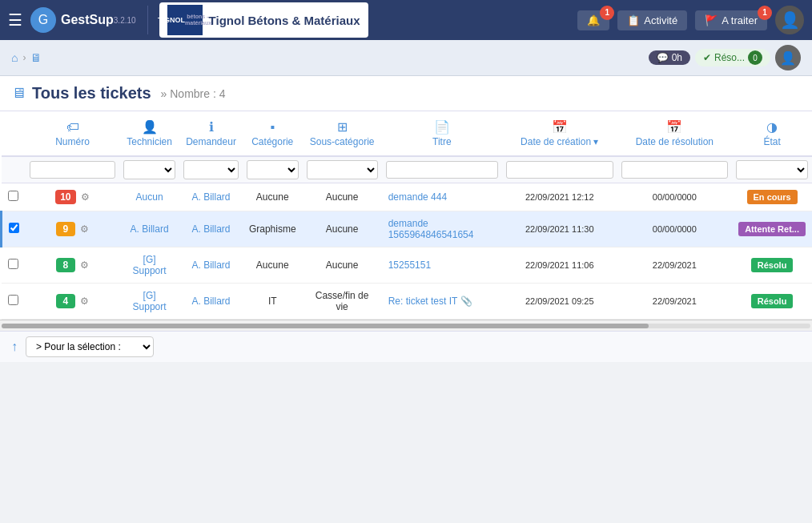 The height and width of the screenshot is (523, 812). I want to click on col-date-resolution: 📅 Date de résolution, so click(675, 134).